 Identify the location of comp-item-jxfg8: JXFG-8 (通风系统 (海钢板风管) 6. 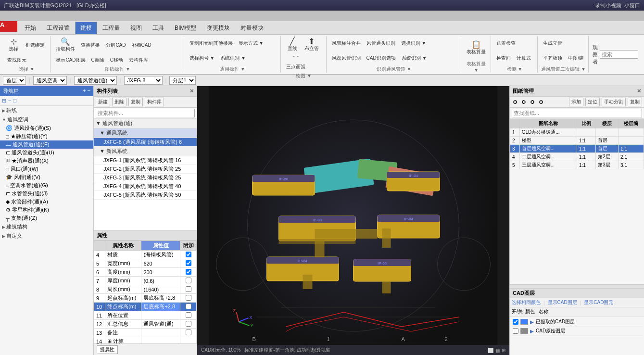
(145, 142).